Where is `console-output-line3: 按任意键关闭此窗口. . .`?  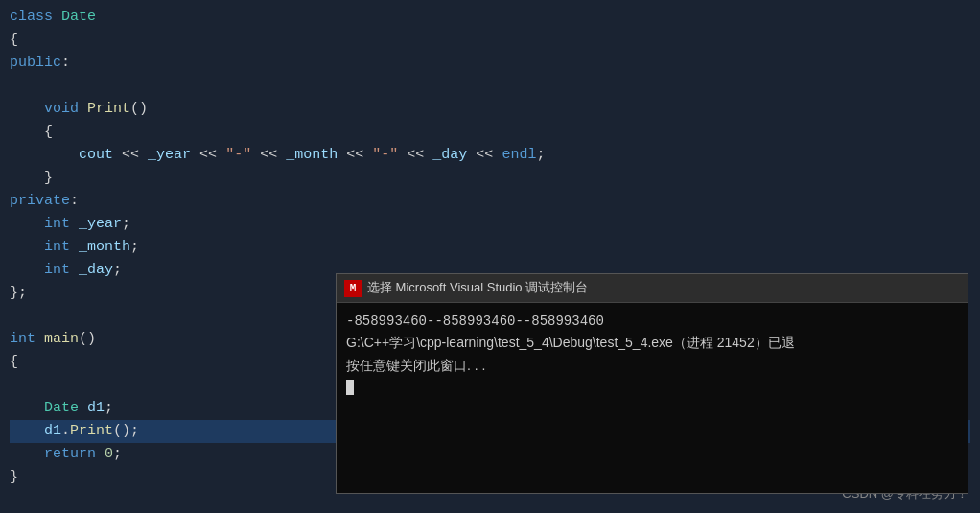 console-output-line3: 按任意键关闭此窗口. . . is located at coordinates (652, 366).